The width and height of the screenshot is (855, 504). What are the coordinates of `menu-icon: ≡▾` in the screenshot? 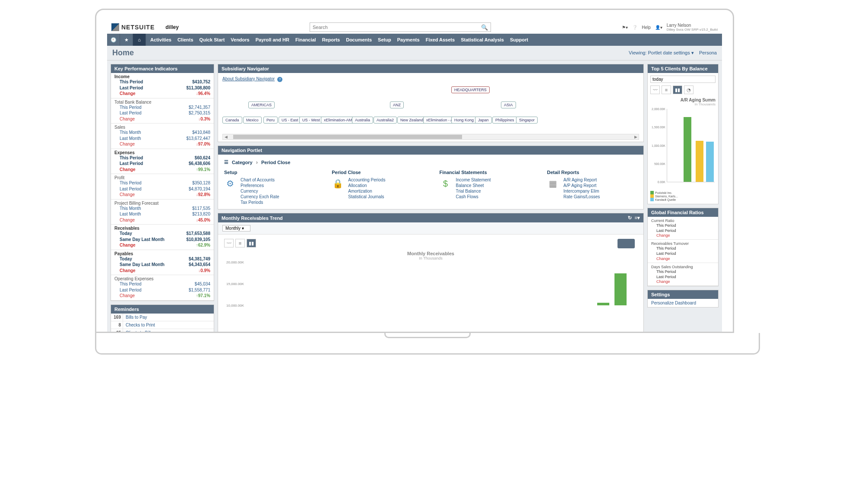 It's located at (637, 218).